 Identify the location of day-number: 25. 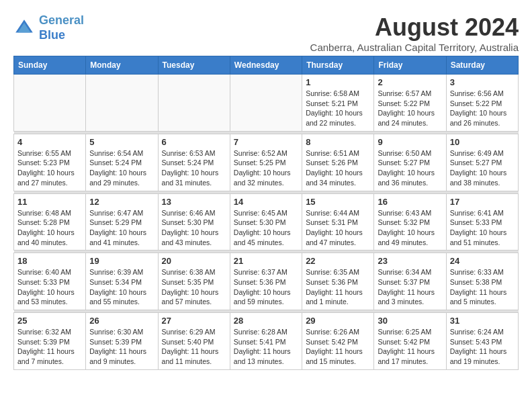
(50, 321).